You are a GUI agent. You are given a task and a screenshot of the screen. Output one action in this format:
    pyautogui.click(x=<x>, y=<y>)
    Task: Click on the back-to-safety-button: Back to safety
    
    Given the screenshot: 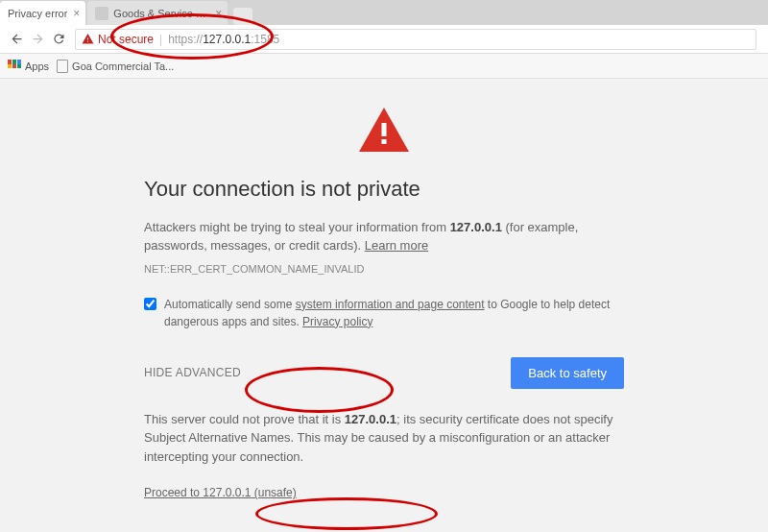 What is the action you would take?
    pyautogui.click(x=567, y=373)
    